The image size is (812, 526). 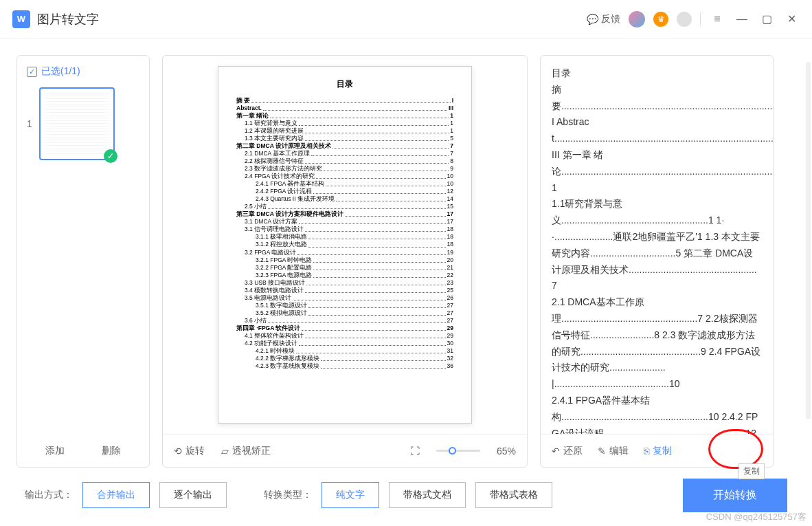 What do you see at coordinates (345, 206) in the screenshot?
I see `toc-line: 2.5 小结15` at bounding box center [345, 206].